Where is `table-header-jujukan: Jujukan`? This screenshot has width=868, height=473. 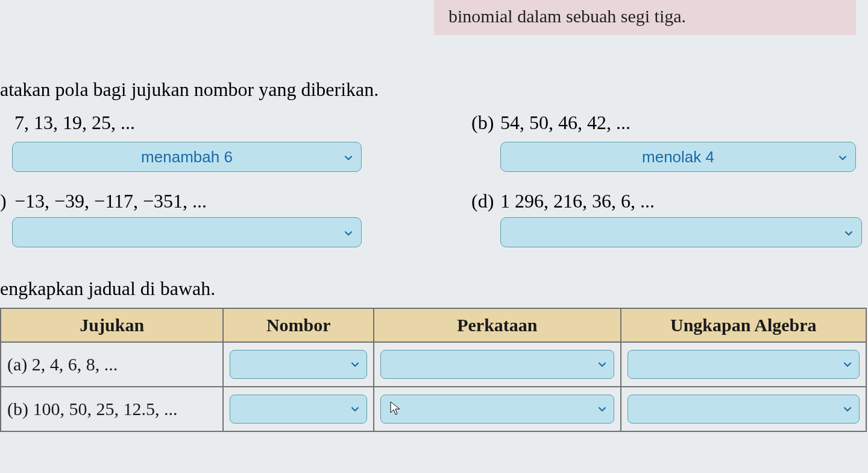
table-header-jujukan: Jujukan is located at coordinates (112, 325).